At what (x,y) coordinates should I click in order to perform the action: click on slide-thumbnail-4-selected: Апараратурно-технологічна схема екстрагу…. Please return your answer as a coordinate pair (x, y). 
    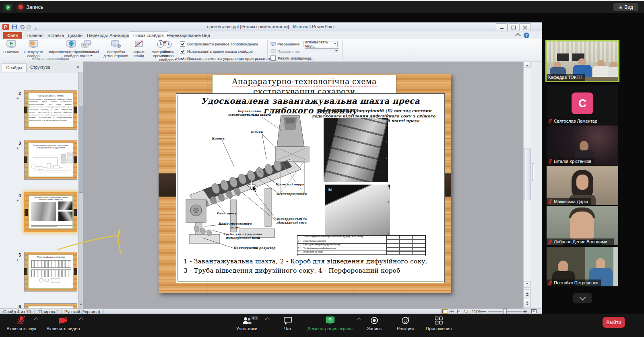
    Looking at the image, I should click on (51, 212).